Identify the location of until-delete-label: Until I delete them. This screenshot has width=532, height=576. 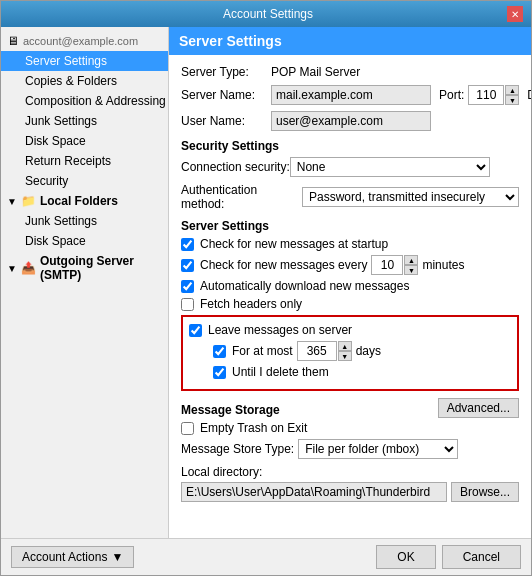
(280, 372).